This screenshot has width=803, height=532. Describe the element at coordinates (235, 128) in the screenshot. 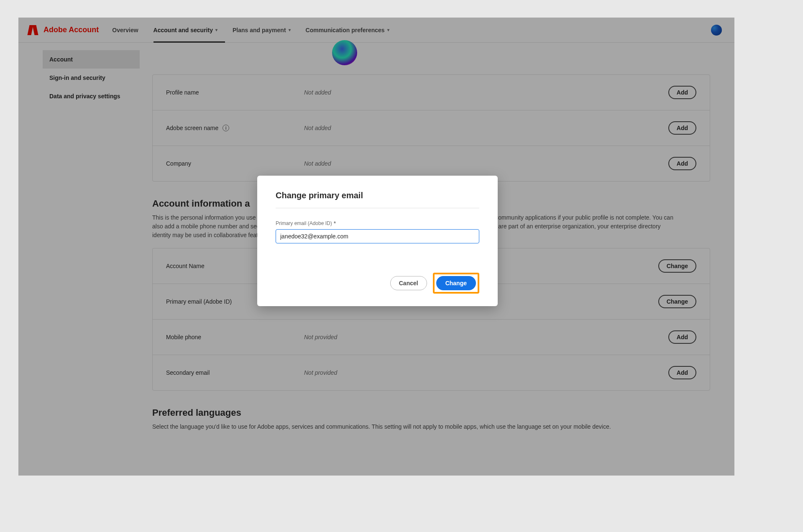

I see `row-label: Adobe screen namei` at that location.